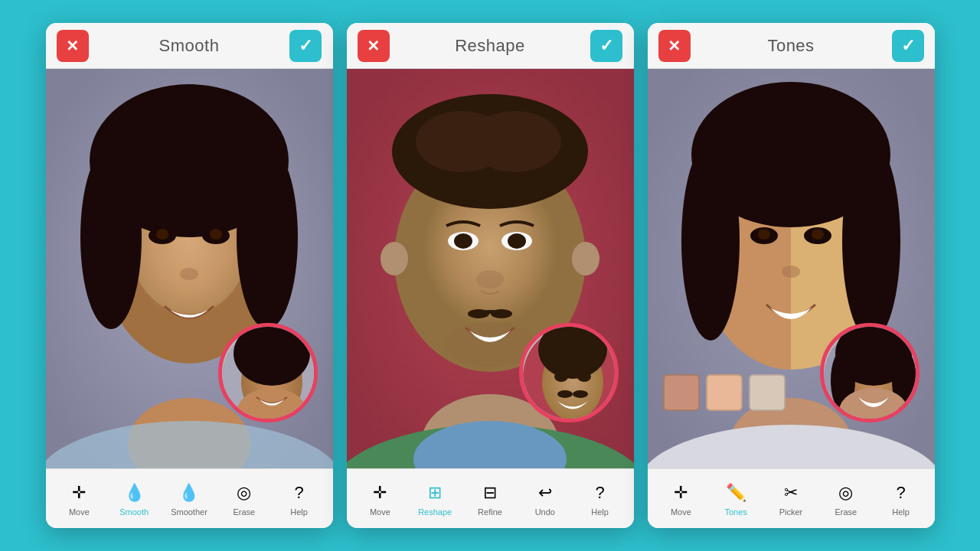  Describe the element at coordinates (846, 493) in the screenshot. I see `tones-erase-icon: ◎` at that location.